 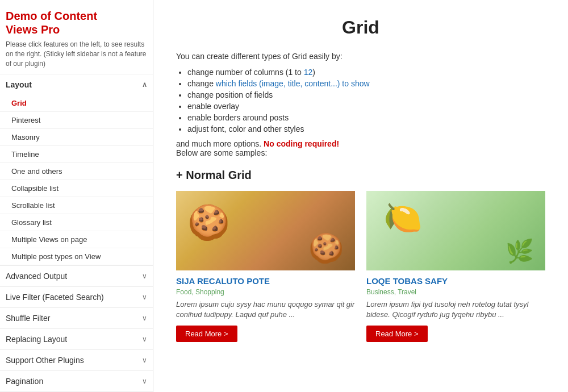 What do you see at coordinates (144, 360) in the screenshot?
I see `support-other-plugins-chevron-icon: ∨` at bounding box center [144, 360].